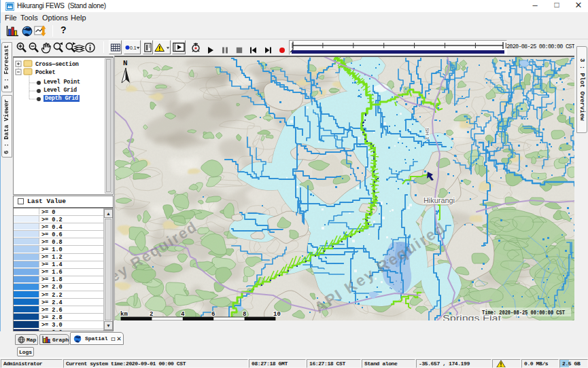 The image size is (588, 368). Describe the element at coordinates (277, 314) in the screenshot. I see `svg-text: 10` at that location.